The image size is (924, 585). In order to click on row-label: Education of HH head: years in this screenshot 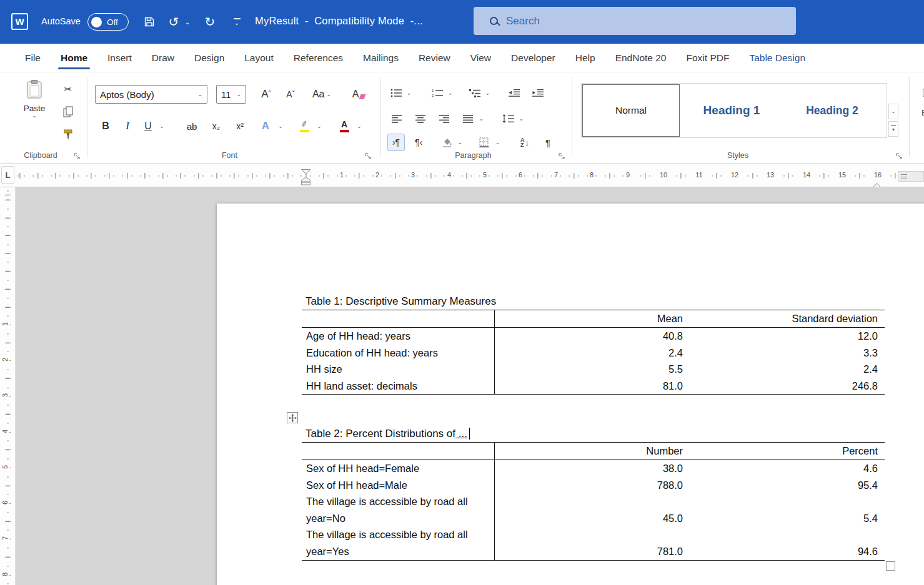, I will do `click(398, 353)`.